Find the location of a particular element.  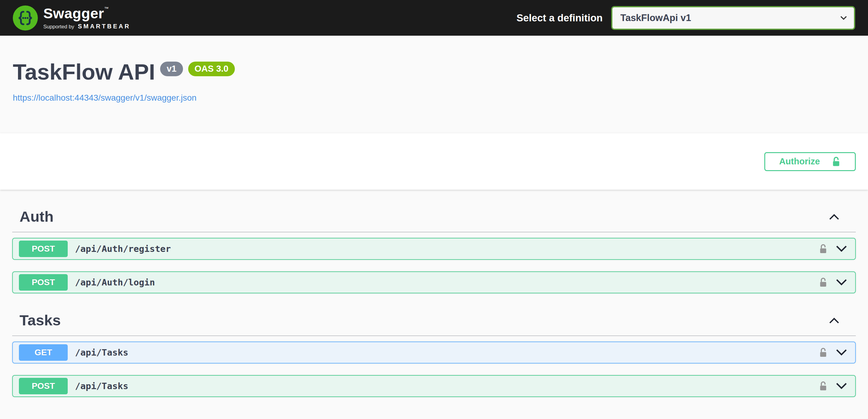

title-row: TaskFlow API v1 OAS 3.0 is located at coordinates (434, 72).